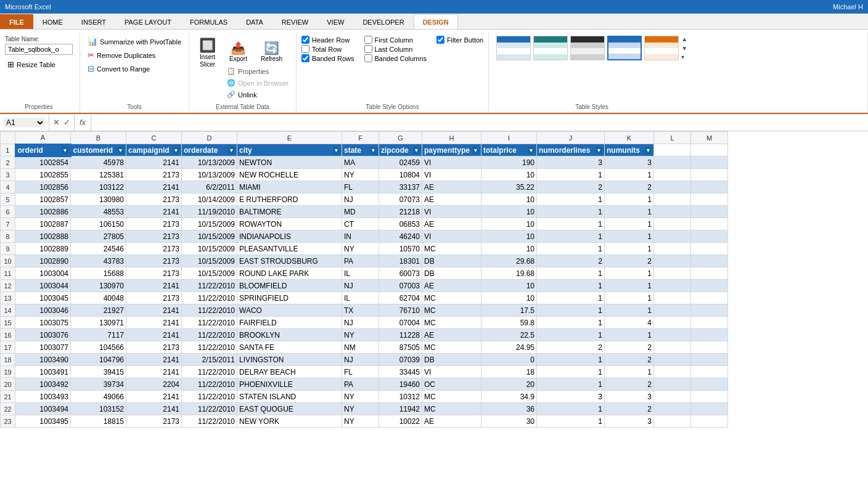 This screenshot has width=868, height=488. I want to click on cell: 22.5, so click(509, 335).